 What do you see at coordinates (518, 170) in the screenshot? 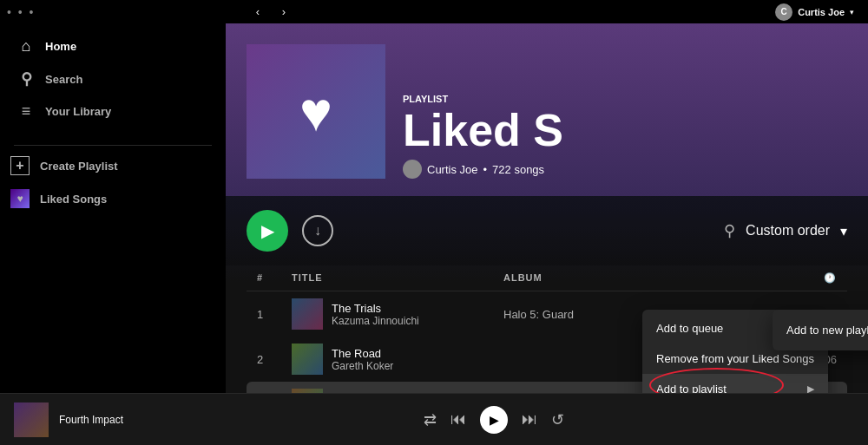
I see `song-count: 722 songs` at bounding box center [518, 170].